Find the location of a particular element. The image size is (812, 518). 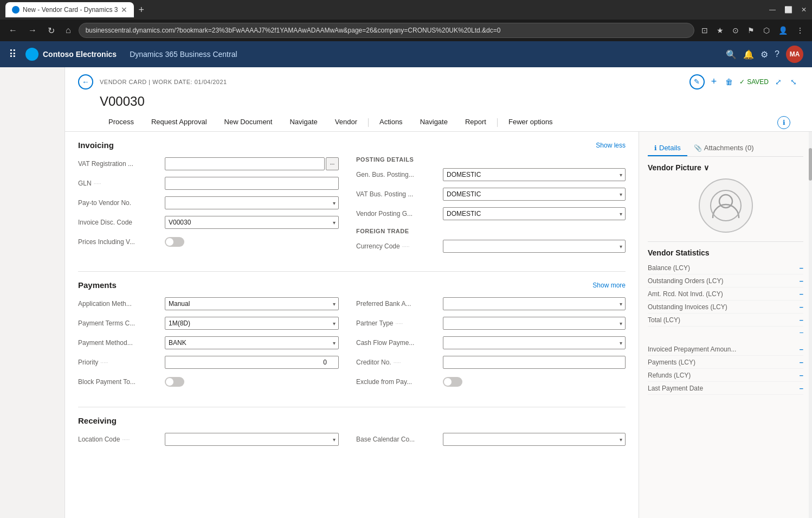

settings-icon: ⚙ is located at coordinates (764, 54).